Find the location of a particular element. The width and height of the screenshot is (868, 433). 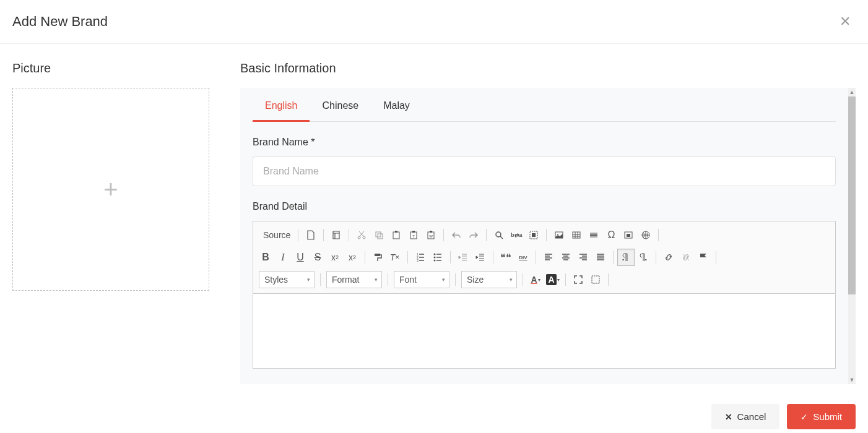

special-char-button: Ω is located at coordinates (611, 235).